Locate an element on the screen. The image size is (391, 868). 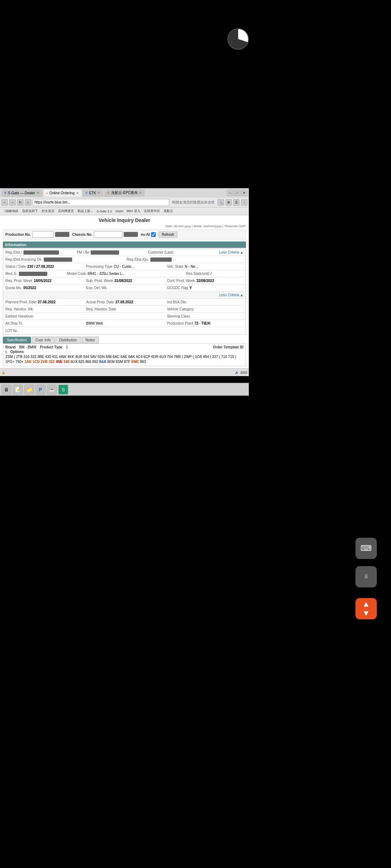
tab-sgate: S S-Gate — Dealer ✕ is located at coordinates (22, 193).